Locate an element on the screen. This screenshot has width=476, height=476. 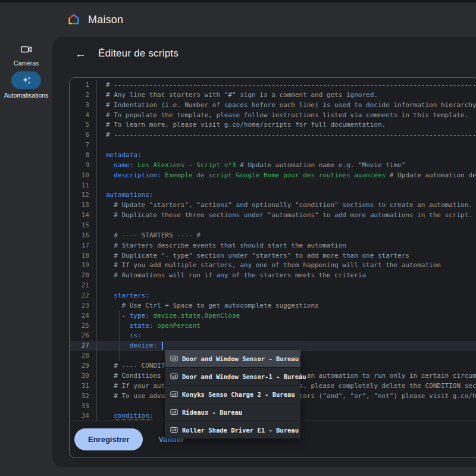
code-line-text: # To populate the template, please follo… is located at coordinates (287, 115).